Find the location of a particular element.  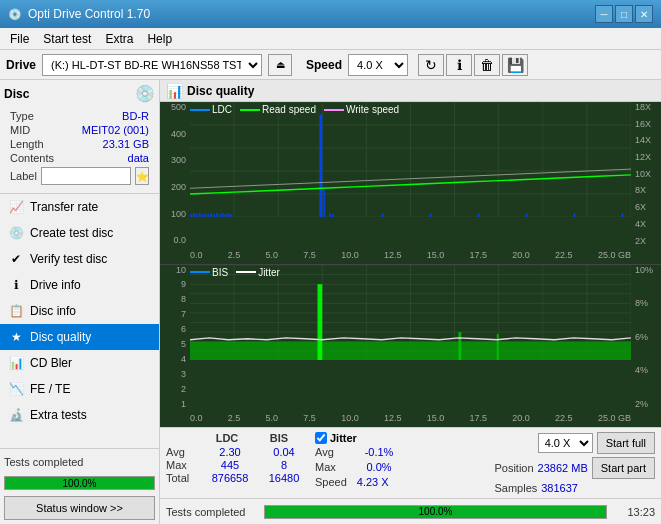

jitter-label: Jitter is located at coordinates (344, 438).